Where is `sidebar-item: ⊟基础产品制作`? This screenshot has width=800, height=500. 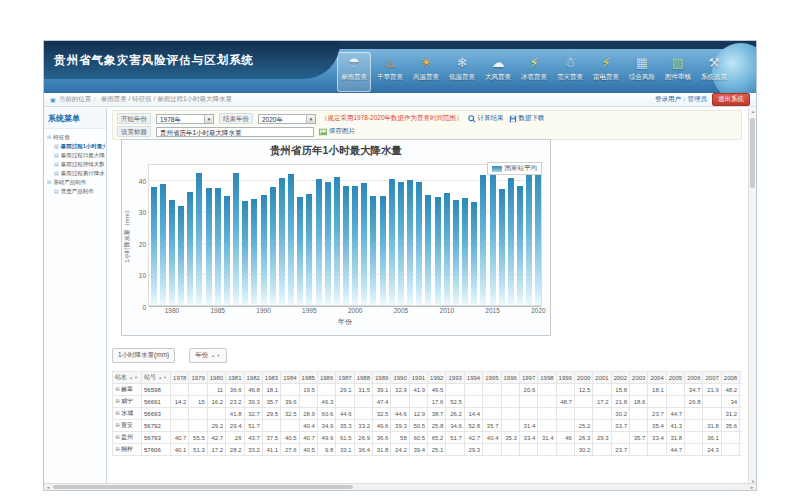
sidebar-item: ⊟基础产品制作 is located at coordinates (75, 182).